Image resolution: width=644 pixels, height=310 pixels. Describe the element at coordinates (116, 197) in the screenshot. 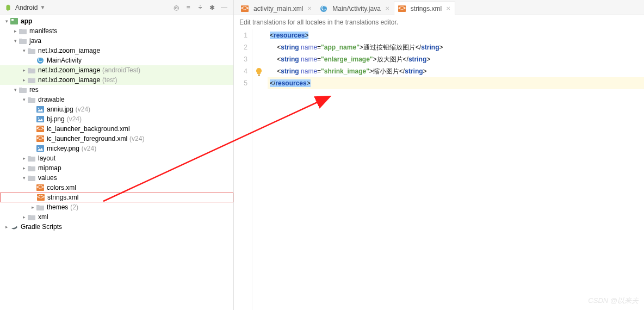

I see `tree-node-strings-xml: <>strings.xml` at that location.